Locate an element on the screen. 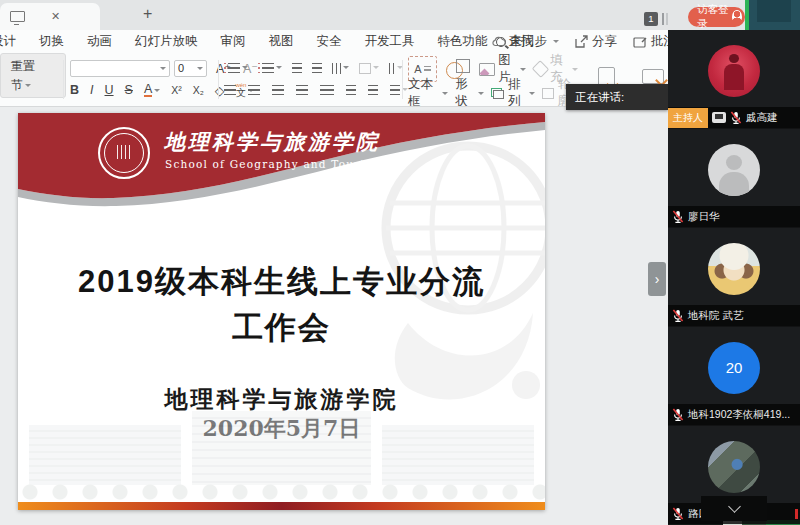 This screenshot has height=525, width=800. document-tab: ✕ is located at coordinates (50, 16).